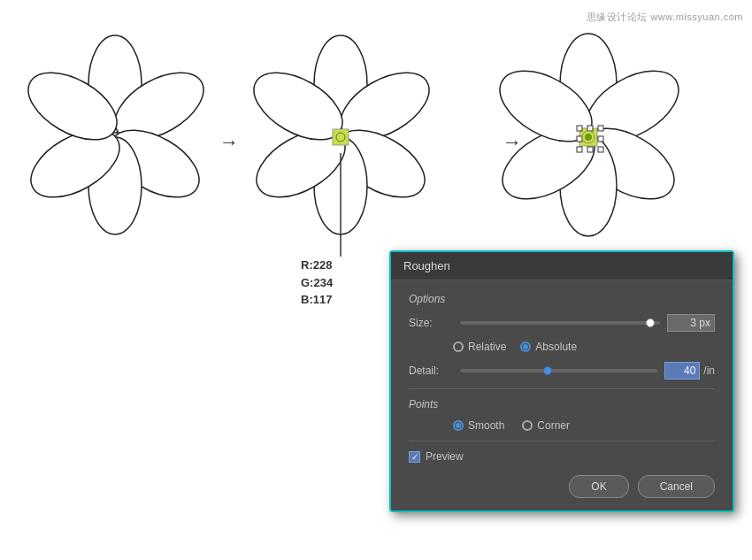  I want to click on size-slider-track, so click(560, 323).